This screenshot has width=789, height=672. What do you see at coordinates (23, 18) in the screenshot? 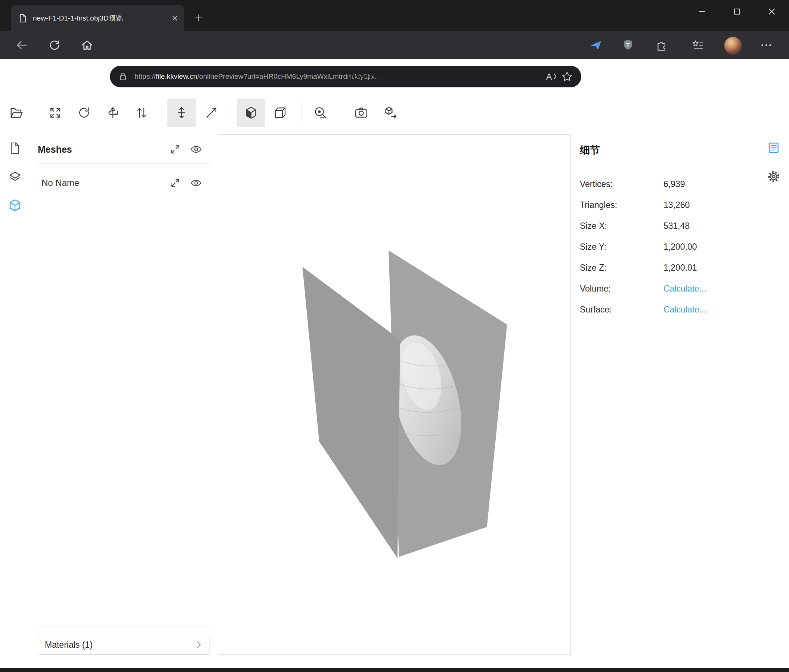
I see `tab-favicon-icon` at bounding box center [23, 18].